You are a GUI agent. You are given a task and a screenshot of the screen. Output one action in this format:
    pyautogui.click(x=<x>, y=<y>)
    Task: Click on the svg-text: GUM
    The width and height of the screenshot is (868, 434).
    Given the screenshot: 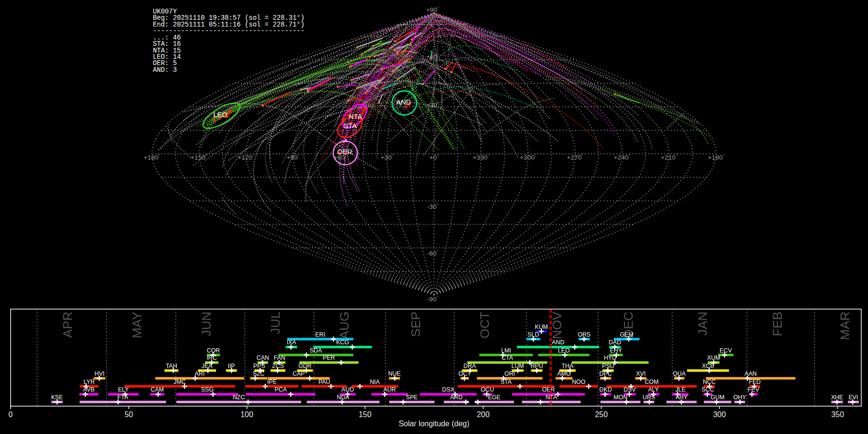 What is the action you would take?
    pyautogui.click(x=718, y=397)
    